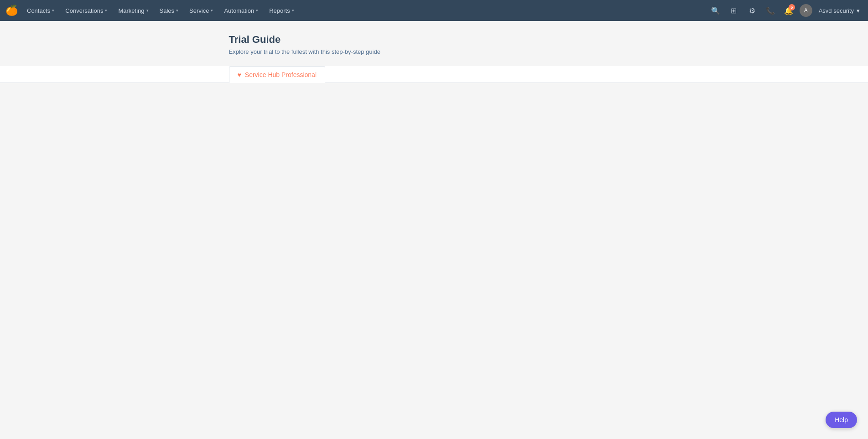 The image size is (868, 439). I want to click on page-title: Trial Guide, so click(434, 40).